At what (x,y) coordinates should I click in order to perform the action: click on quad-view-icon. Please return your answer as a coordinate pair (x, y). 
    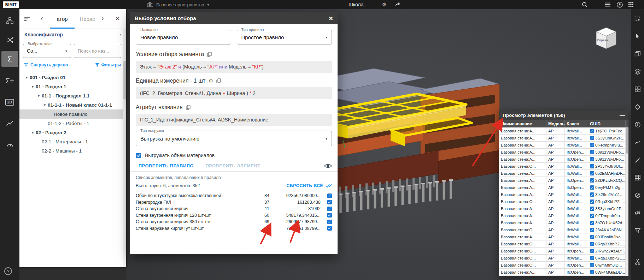
    Looking at the image, I should click on (638, 89).